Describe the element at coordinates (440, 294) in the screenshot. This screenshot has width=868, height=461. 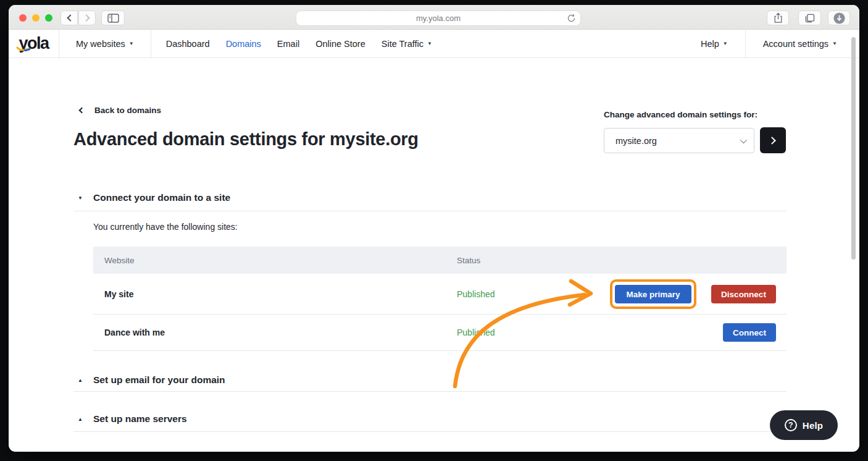
I see `table-row: My site Published Make primary Disconnec…` at that location.